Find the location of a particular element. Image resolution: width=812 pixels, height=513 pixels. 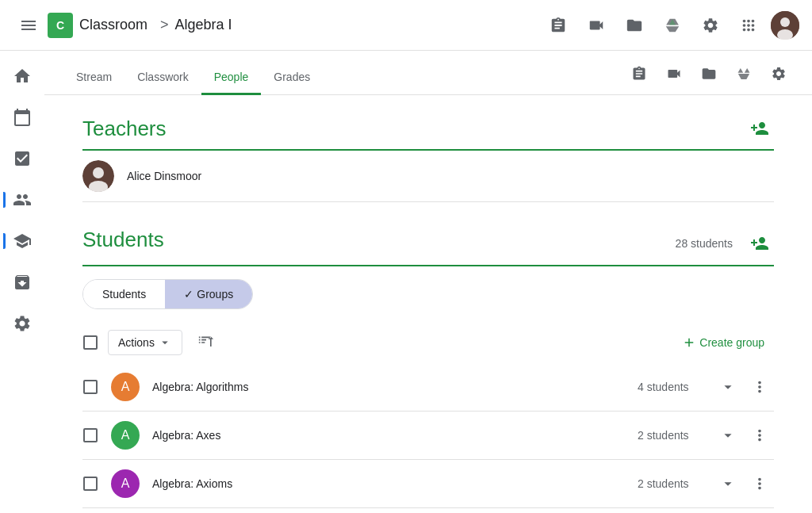

video-icon-button is located at coordinates (596, 25).